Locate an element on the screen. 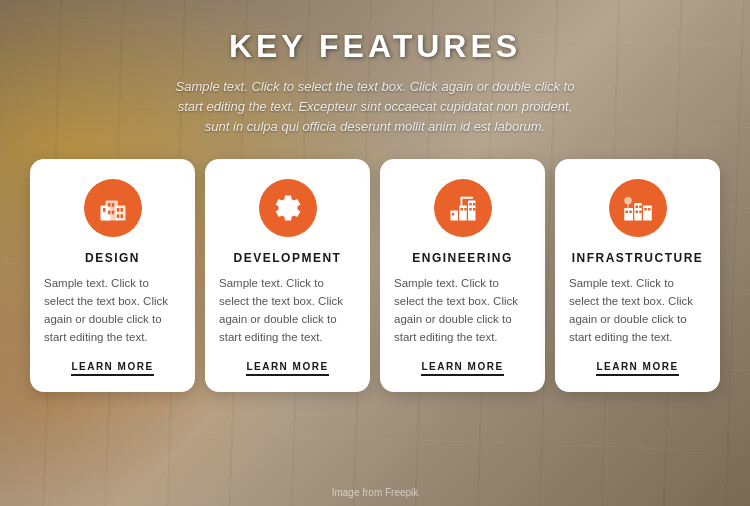 The image size is (750, 506). engineering-icon-circle is located at coordinates (463, 208).